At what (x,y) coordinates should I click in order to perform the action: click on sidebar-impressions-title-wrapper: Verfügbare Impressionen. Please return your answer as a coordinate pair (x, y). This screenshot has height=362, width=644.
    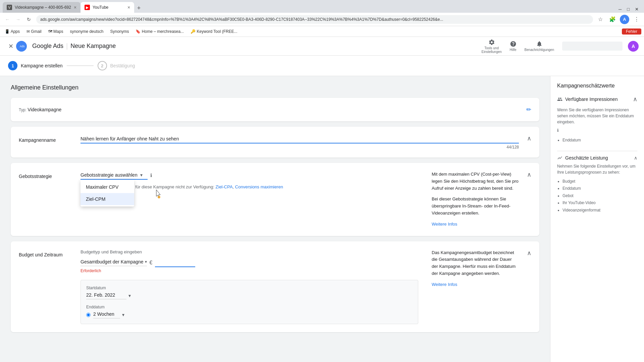
    Looking at the image, I should click on (587, 99).